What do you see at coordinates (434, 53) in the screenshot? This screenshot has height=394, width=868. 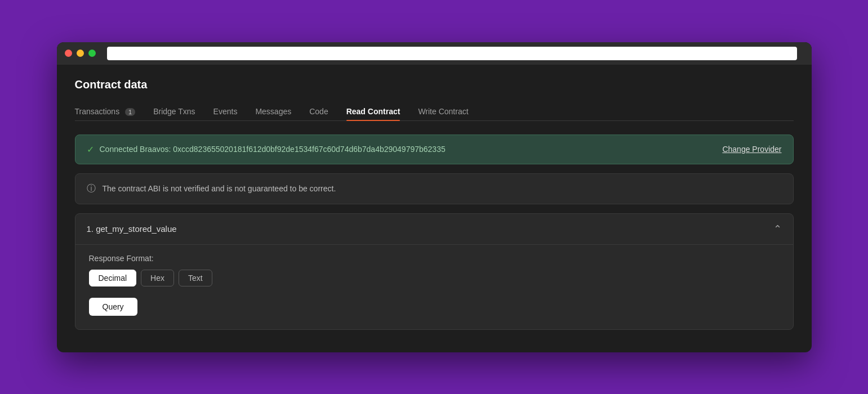 I see `titlebar` at bounding box center [434, 53].